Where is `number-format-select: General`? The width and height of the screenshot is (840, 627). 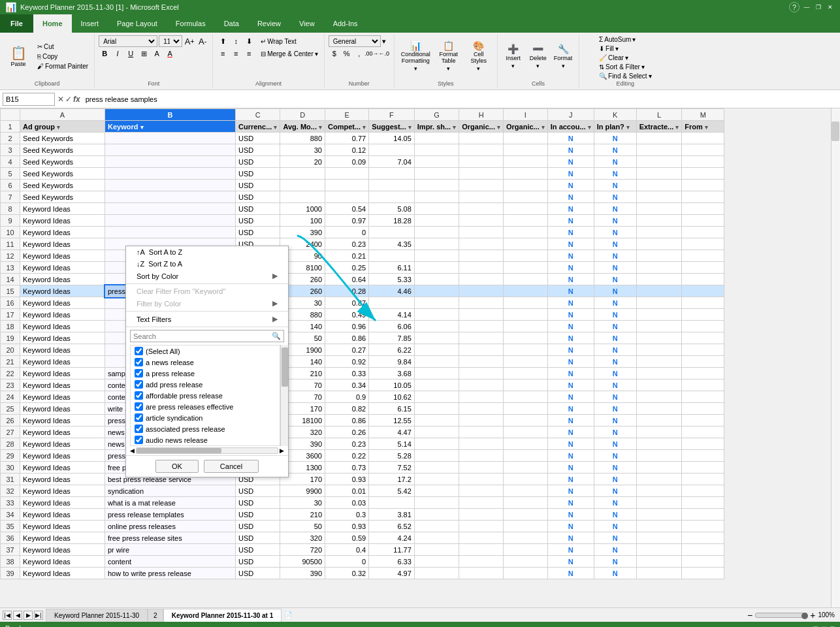
number-format-select: General is located at coordinates (355, 41).